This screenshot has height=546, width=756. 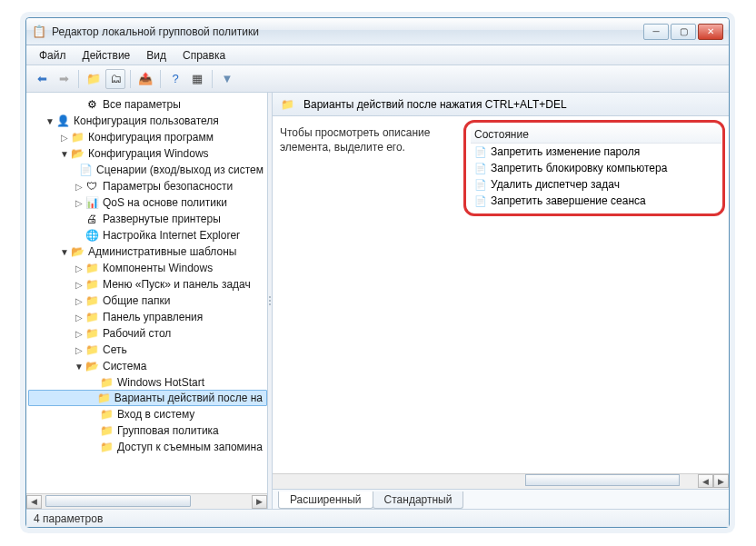 I want to click on toolbar: ⬅ ➡ 📁 🗂 📤 ? ▦ ▼, so click(x=378, y=79).